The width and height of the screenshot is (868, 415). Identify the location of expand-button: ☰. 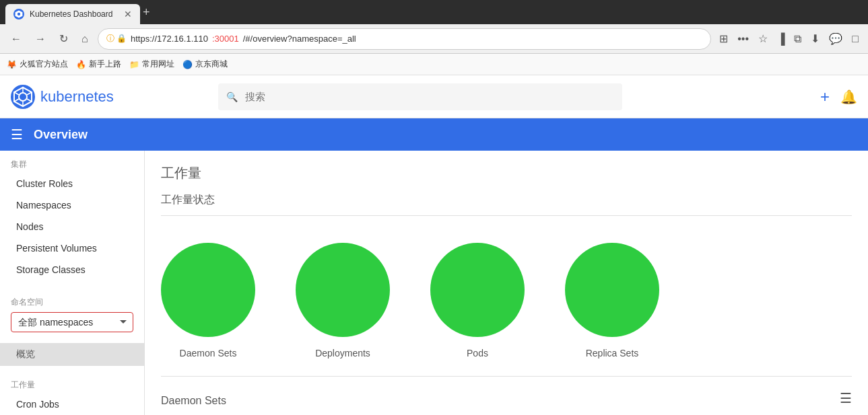
(846, 398).